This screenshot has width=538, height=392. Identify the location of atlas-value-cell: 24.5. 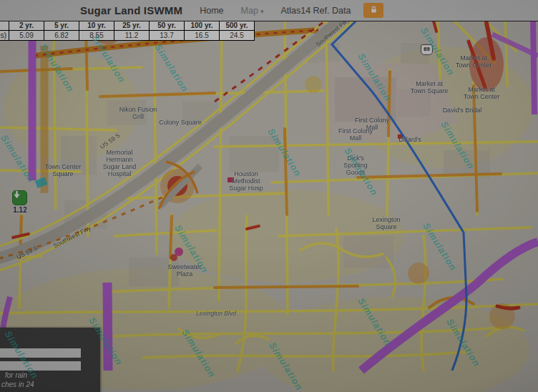
(238, 36).